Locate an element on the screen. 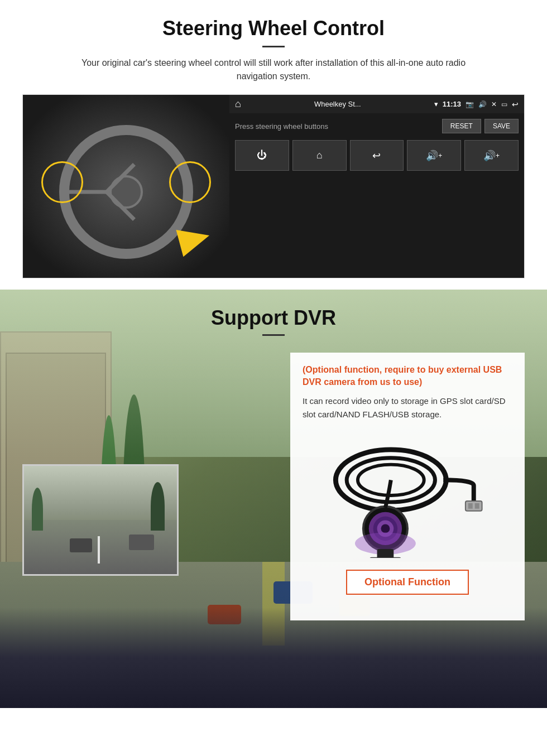 The width and height of the screenshot is (547, 756). save-button: SAVE is located at coordinates (501, 126).